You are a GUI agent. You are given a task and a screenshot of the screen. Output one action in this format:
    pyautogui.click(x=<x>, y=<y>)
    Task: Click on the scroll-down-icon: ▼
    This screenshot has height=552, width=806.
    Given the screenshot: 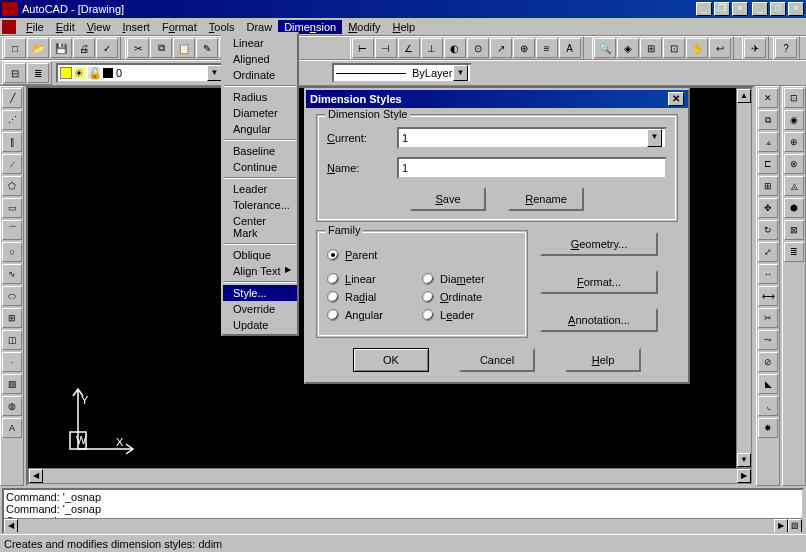 What is the action you would take?
    pyautogui.click(x=744, y=460)
    